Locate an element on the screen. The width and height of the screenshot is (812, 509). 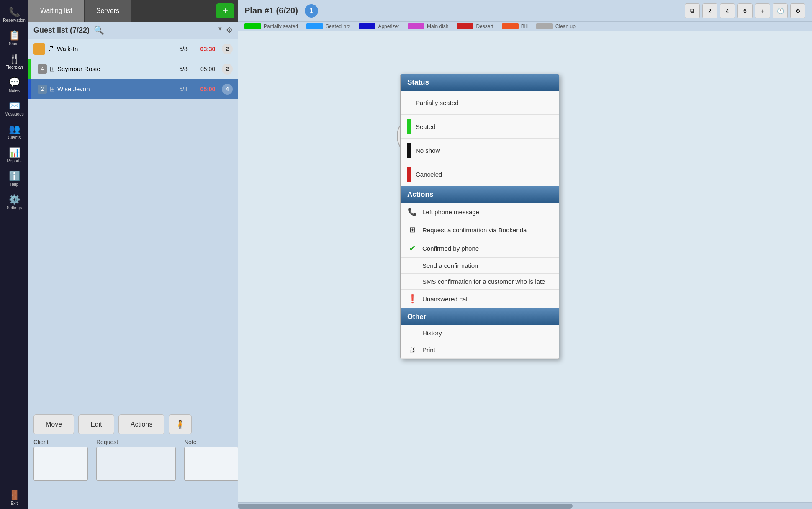
sidebar-item-label: Reports is located at coordinates (14, 161).